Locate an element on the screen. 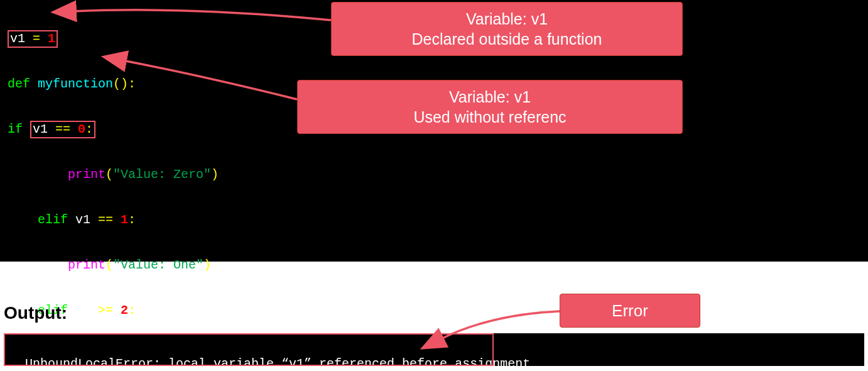 This screenshot has height=371, width=868. output-block: UnboundLocalError: local variable “v1” r… is located at coordinates (434, 350).